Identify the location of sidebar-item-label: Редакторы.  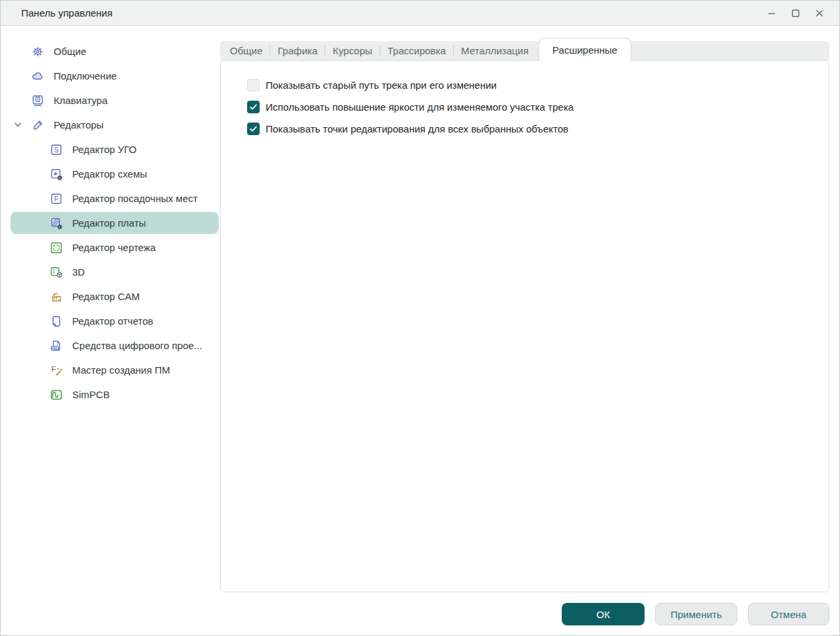
(78, 125).